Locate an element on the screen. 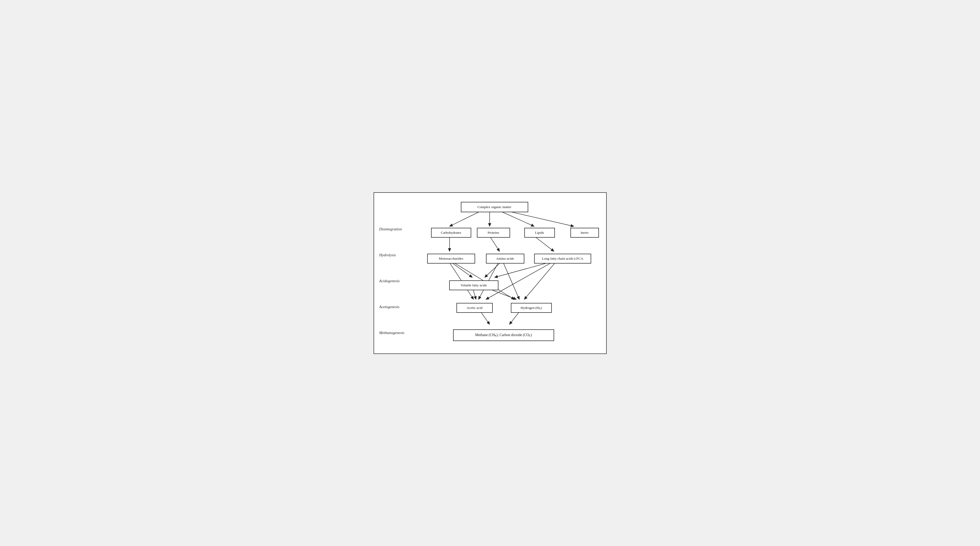 This screenshot has width=980, height=546. node-carbohydrates: Carbohydrates is located at coordinates (451, 233).